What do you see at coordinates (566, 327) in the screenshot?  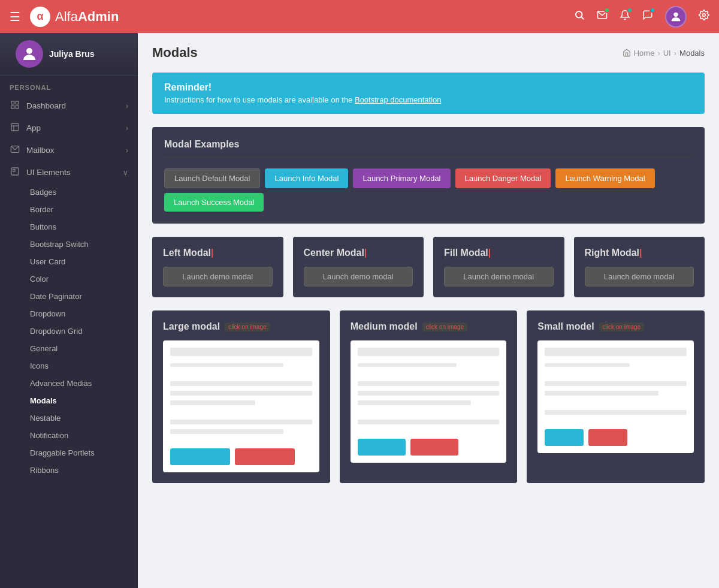 I see `small-modal-title: Small model` at bounding box center [566, 327].